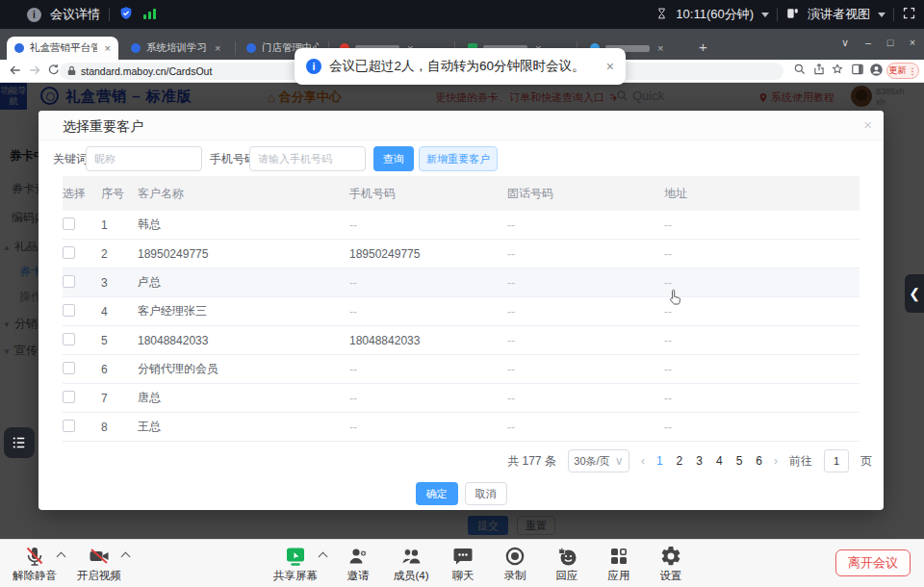 The image size is (924, 587). Describe the element at coordinates (802, 71) in the screenshot. I see `zoom-icon` at that location.